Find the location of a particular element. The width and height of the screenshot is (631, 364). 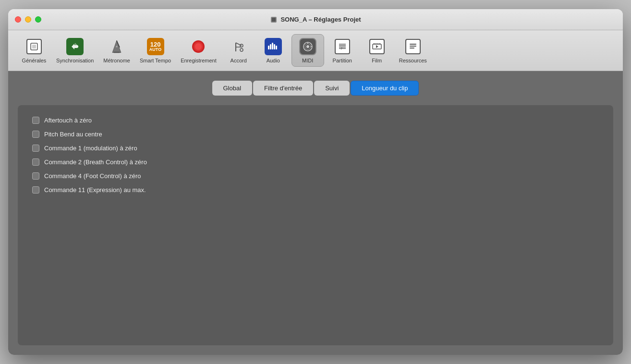

checkbox-cmd1 is located at coordinates (36, 148).